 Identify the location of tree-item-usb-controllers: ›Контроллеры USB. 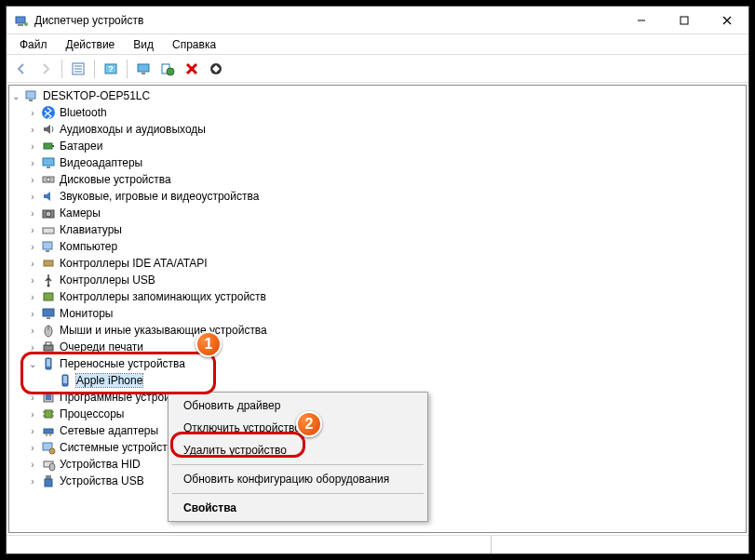
(378, 280).